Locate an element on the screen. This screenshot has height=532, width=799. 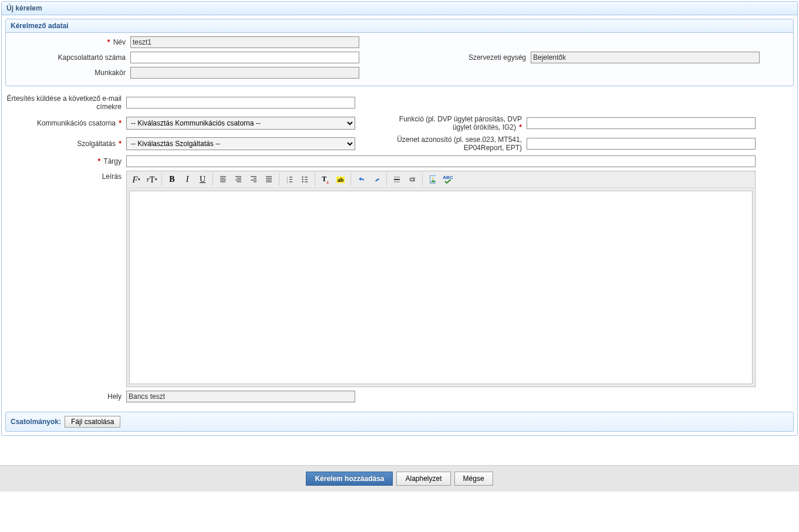
location-field is located at coordinates (241, 397).